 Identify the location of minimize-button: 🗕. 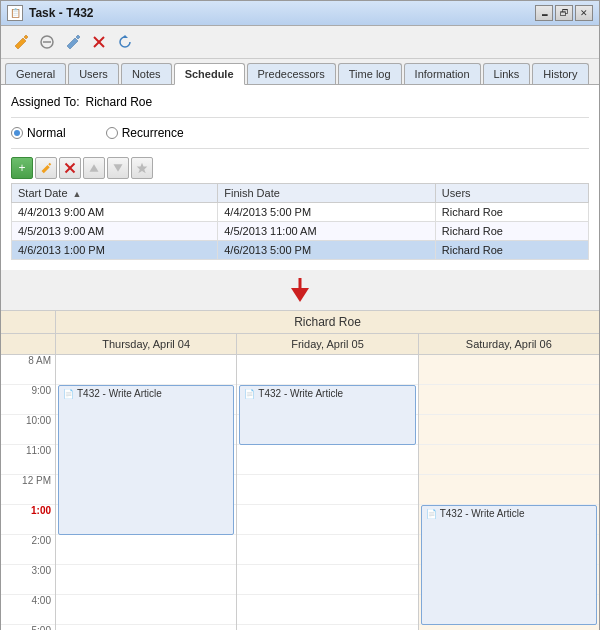
(544, 13).